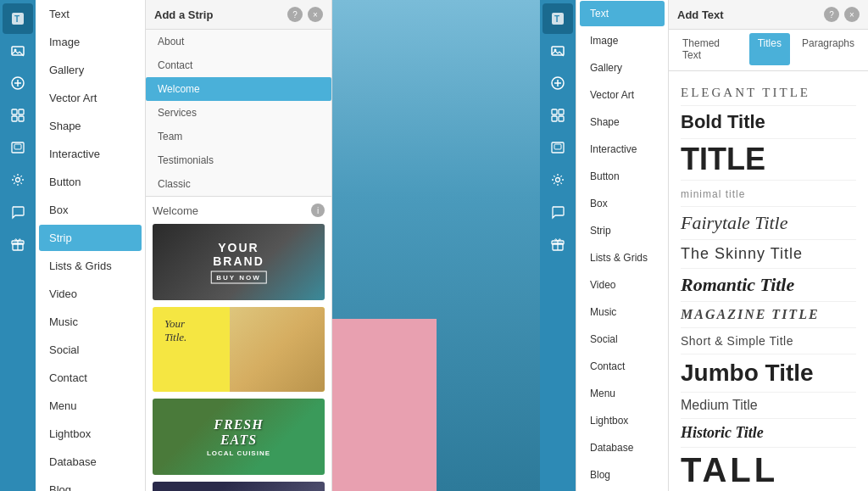 This screenshot has height=491, width=868. I want to click on strip-nav-welcome: Welcome, so click(239, 89).